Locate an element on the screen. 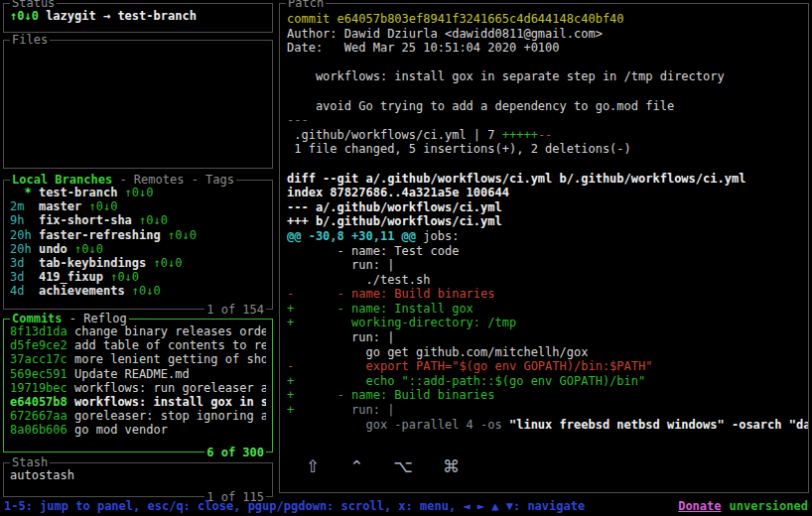 Image resolution: width=812 pixels, height=516 pixels. modifier-key-icon: ⌃ is located at coordinates (356, 466).